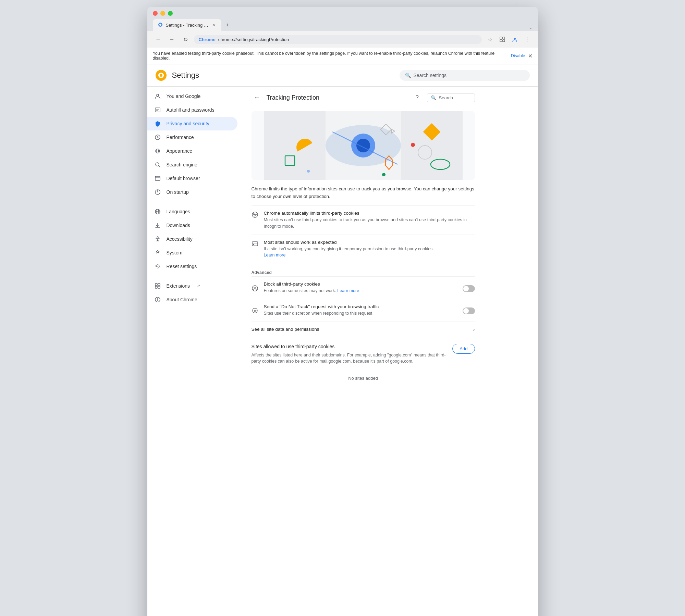  What do you see at coordinates (170, 13) in the screenshot?
I see `traffic-light-maximize` at bounding box center [170, 13].